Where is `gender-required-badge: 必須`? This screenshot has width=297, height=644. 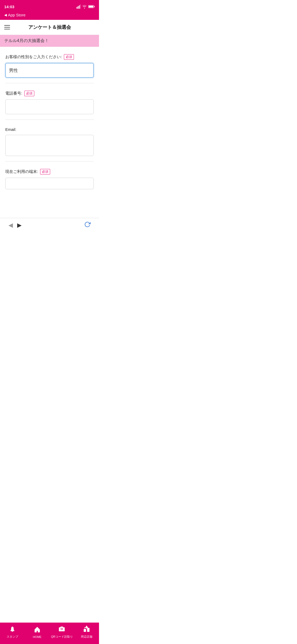 gender-required-badge: 必須 is located at coordinates (69, 57).